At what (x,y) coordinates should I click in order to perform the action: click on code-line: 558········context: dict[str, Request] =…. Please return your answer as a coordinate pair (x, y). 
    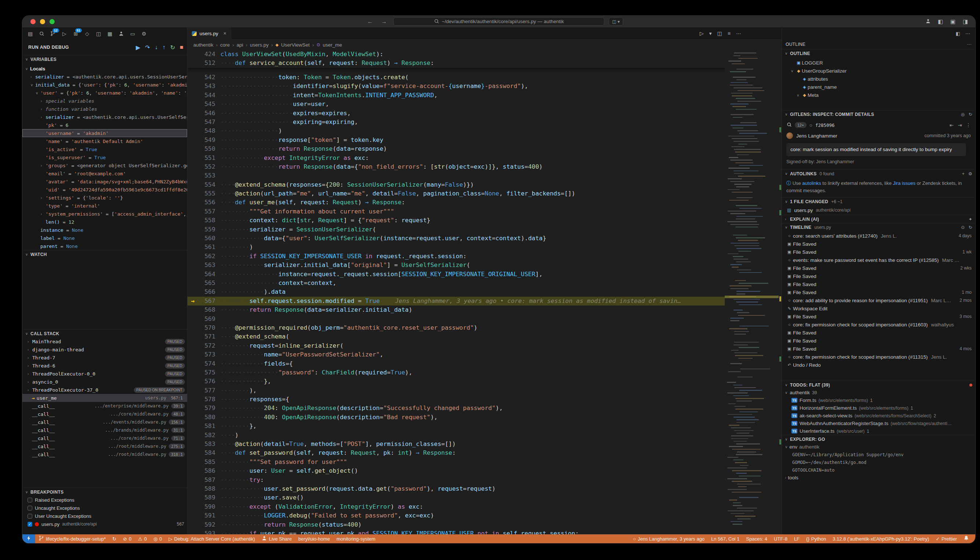
    Looking at the image, I should click on (485, 220).